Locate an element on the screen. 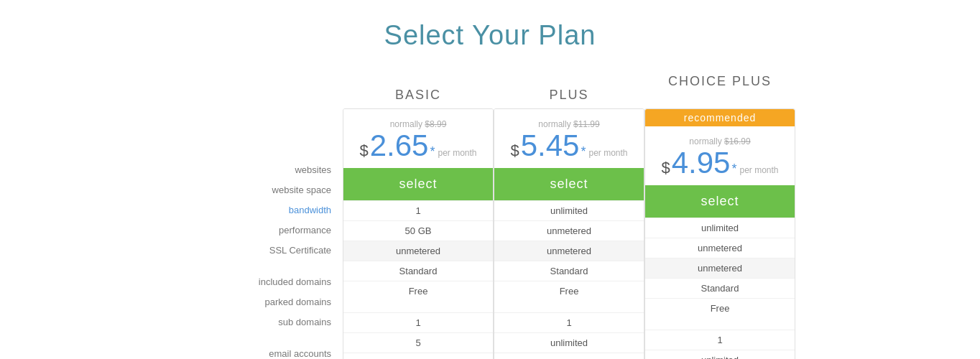 Image resolution: width=980 pixels, height=359 pixels. plan-choice-plus-original-price: $16.99 is located at coordinates (737, 141).